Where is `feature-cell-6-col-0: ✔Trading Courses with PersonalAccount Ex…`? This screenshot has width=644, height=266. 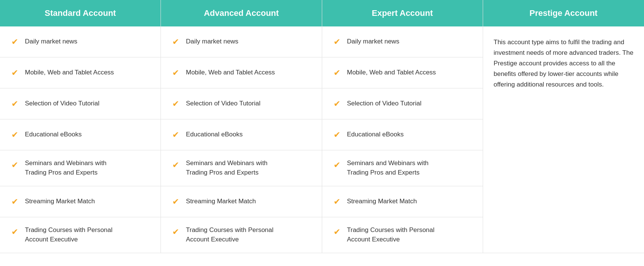
feature-cell-6-col-0: ✔Trading Courses with PersonalAccount Ex… is located at coordinates (80, 235).